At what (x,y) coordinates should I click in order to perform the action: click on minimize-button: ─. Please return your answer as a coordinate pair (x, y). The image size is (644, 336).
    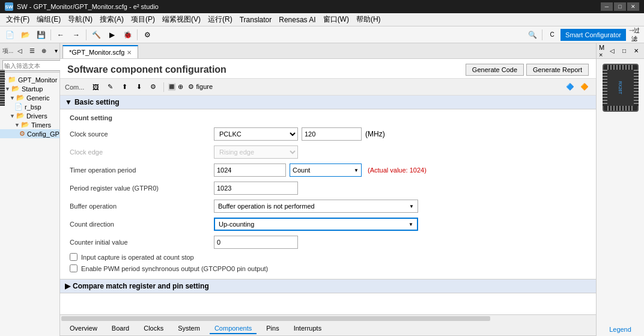
    Looking at the image, I should click on (607, 7).